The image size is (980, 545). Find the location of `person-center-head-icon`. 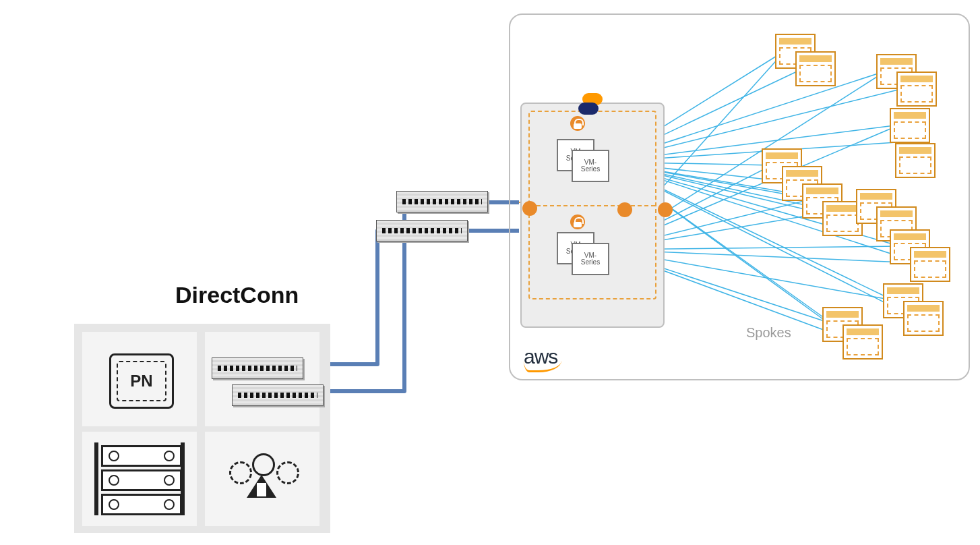

person-center-head-icon is located at coordinates (264, 465).